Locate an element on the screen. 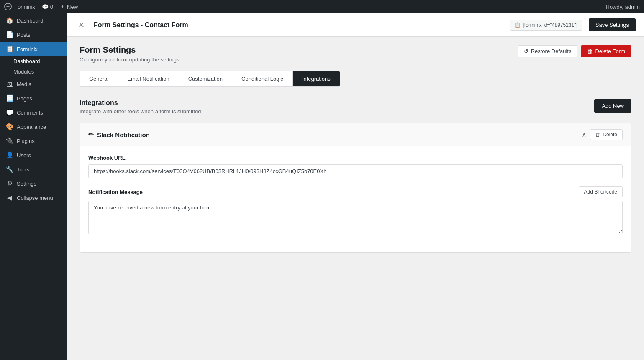  sidebar-item-media: 🖼 Media is located at coordinates (33, 84).